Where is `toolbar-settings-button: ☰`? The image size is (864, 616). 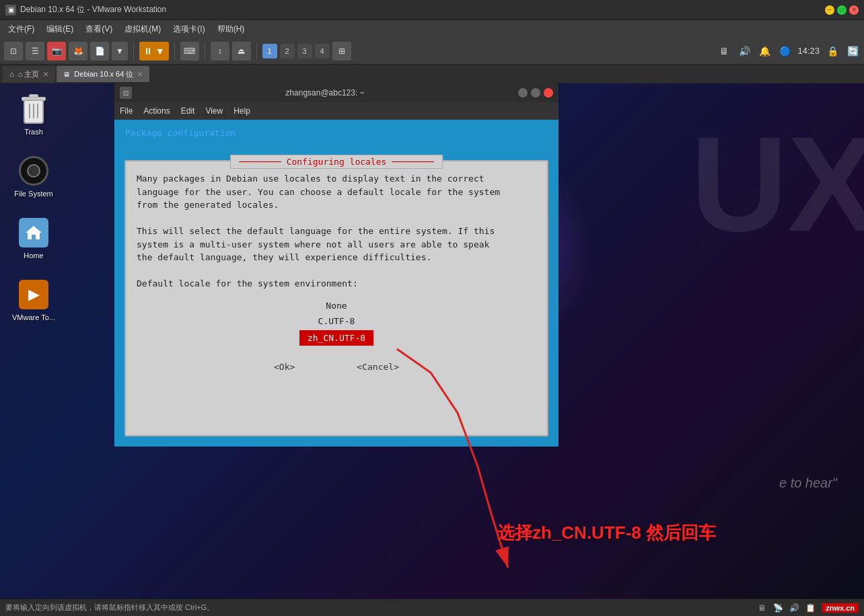 toolbar-settings-button: ☰ is located at coordinates (35, 51).